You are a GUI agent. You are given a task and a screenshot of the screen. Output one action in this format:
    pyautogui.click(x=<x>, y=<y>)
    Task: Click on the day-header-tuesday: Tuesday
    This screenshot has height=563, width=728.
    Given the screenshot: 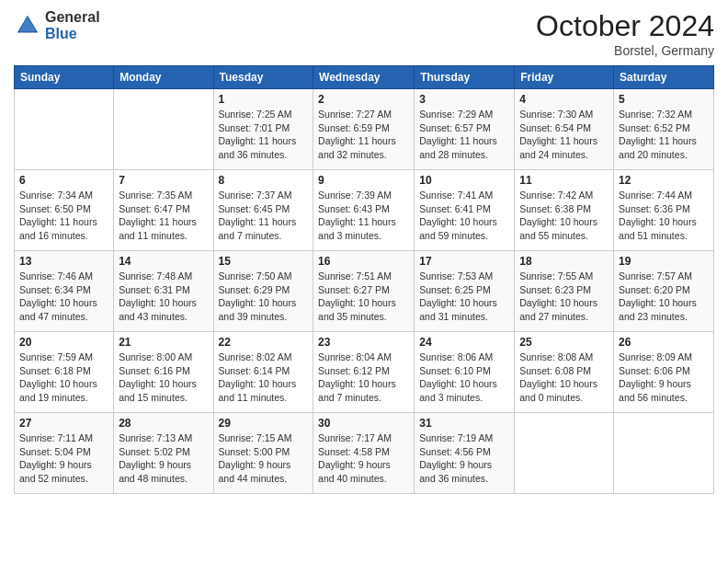 What is the action you would take?
    pyautogui.click(x=263, y=77)
    